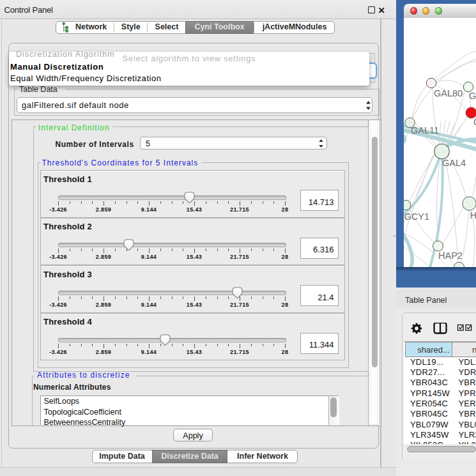 This screenshot has width=476, height=476. Describe the element at coordinates (417, 217) in the screenshot. I see `svg-text: GCY1` at that location.